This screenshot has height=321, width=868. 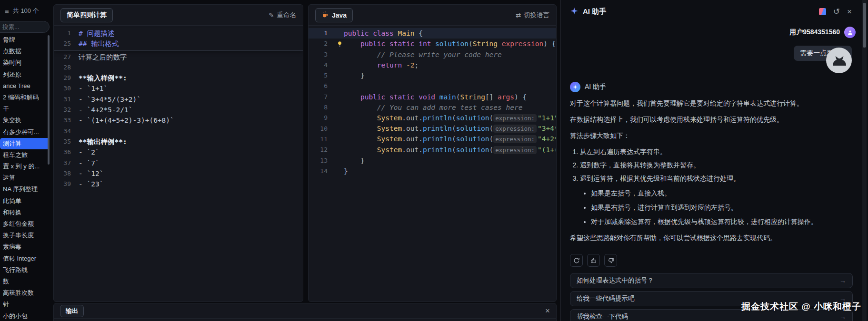 What do you see at coordinates (25, 259) in the screenshot?
I see `sidebar-item: 值转 Integer` at bounding box center [25, 259].